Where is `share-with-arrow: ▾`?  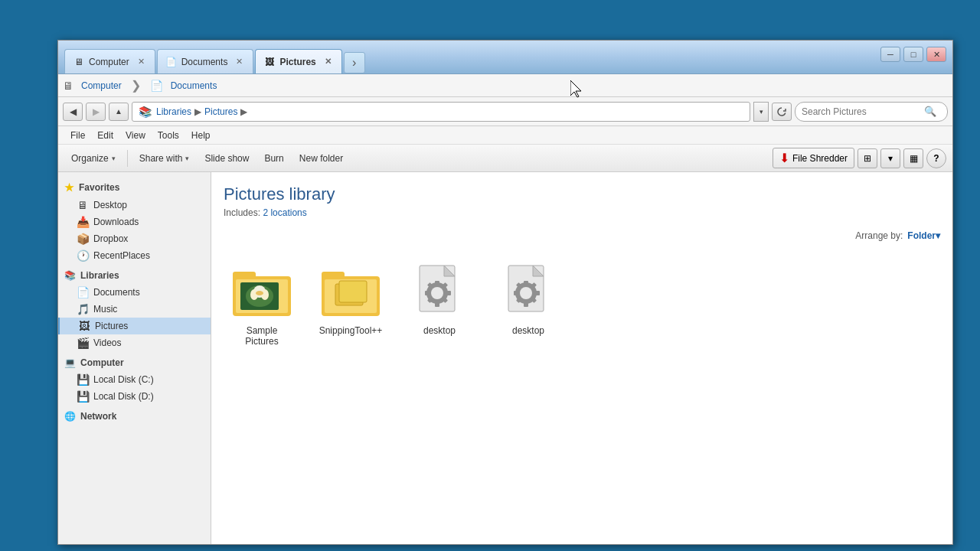 share-with-arrow: ▾ is located at coordinates (187, 158).